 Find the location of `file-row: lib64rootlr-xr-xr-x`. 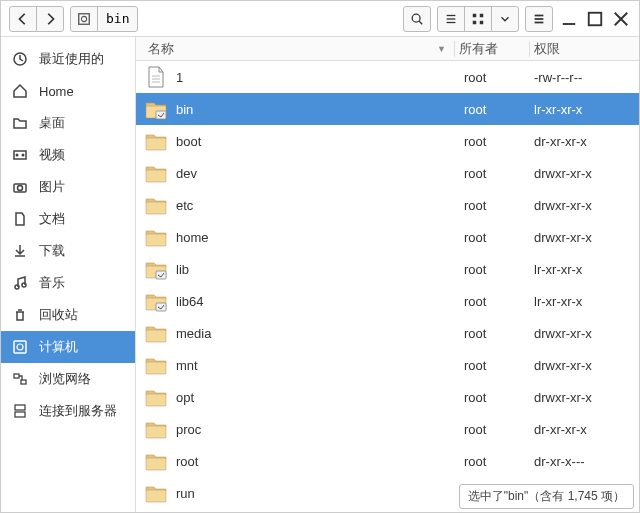

file-row: lib64rootlr-xr-xr-x is located at coordinates (388, 301).